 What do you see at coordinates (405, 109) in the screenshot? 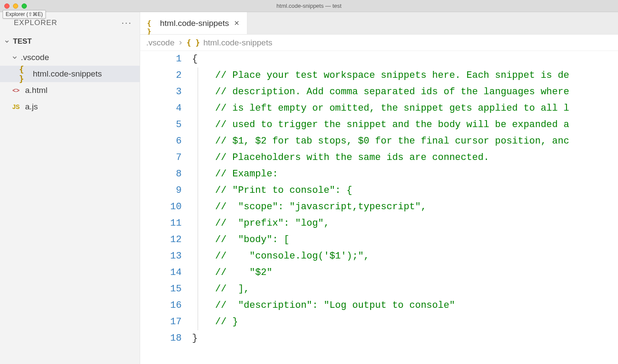
I see `code-line: // is left empty or omitted, the snippet…` at bounding box center [405, 109].